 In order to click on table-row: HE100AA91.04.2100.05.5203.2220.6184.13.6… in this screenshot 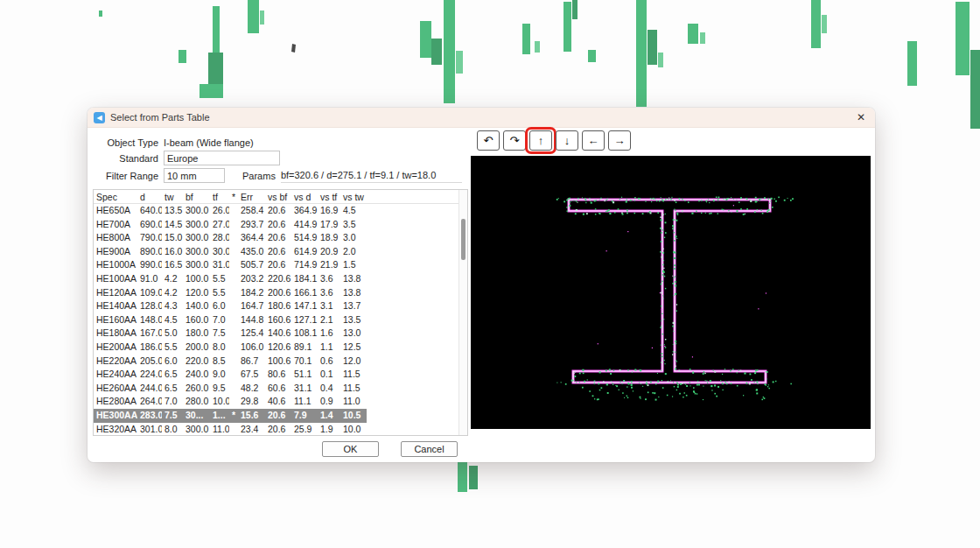, I will do `click(230, 279)`.